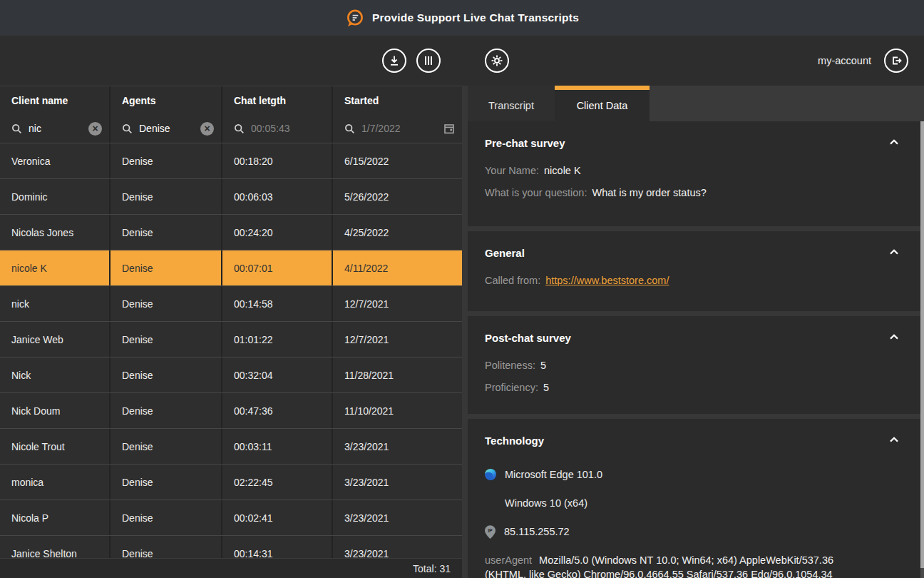  Describe the element at coordinates (399, 128) in the screenshot. I see `started-date-filter-input` at that location.